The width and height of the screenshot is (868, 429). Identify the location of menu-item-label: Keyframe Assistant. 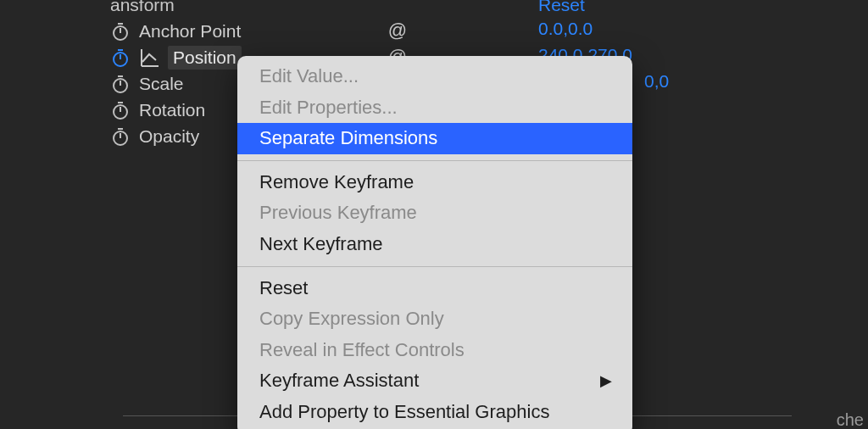
(339, 382).